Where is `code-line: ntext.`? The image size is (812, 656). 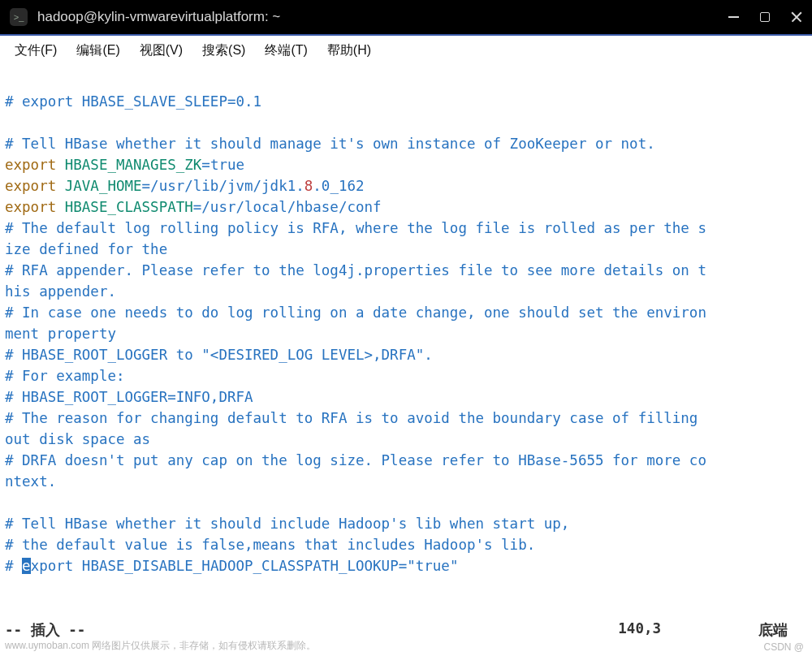 code-line: ntext. is located at coordinates (31, 481).